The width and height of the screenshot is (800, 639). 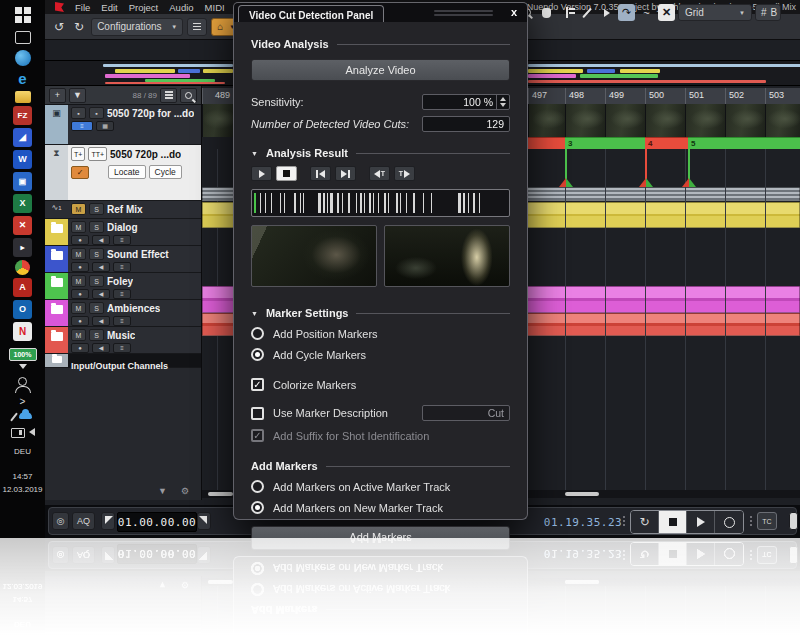 What do you see at coordinates (346, 174) in the screenshot?
I see `next-cut-button` at bounding box center [346, 174].